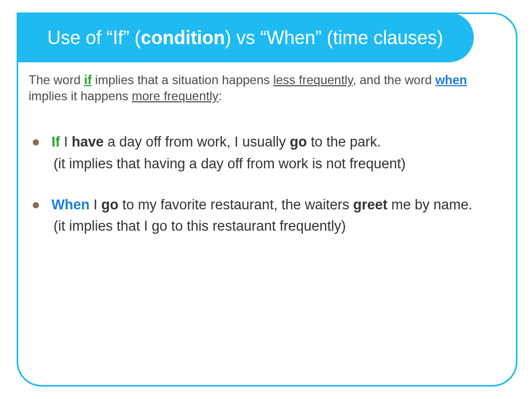  What do you see at coordinates (197, 142) in the screenshot?
I see `example-text: a day off from work, I usually` at bounding box center [197, 142].